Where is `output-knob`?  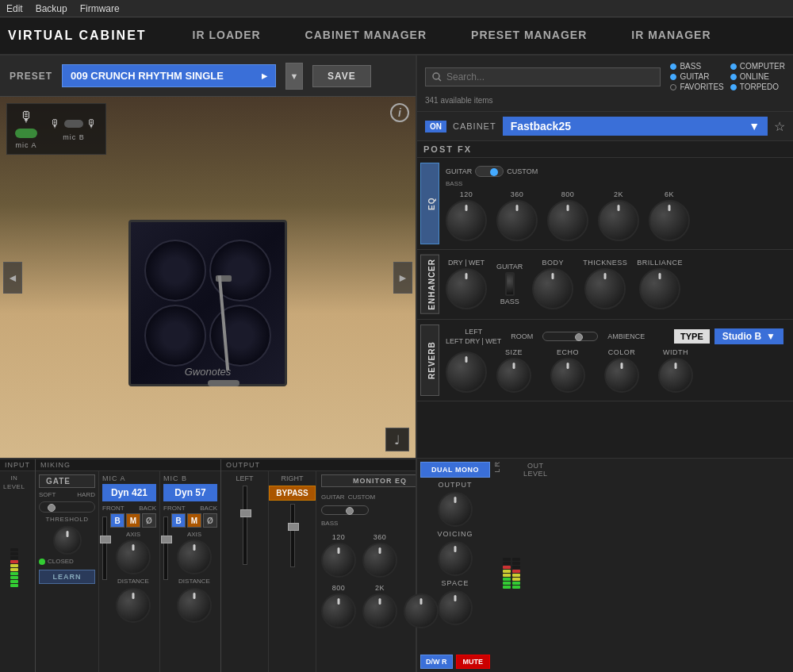
output-knob is located at coordinates (455, 509).